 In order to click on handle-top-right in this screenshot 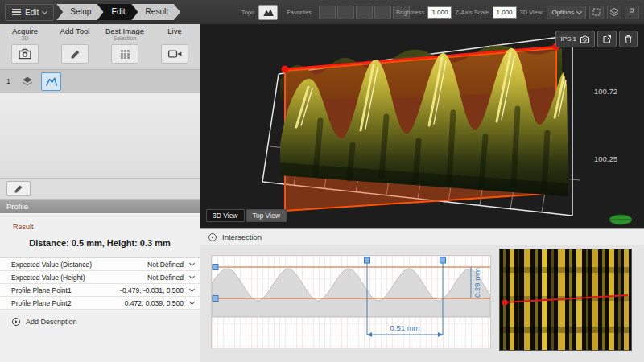, I will do `click(443, 261)`.